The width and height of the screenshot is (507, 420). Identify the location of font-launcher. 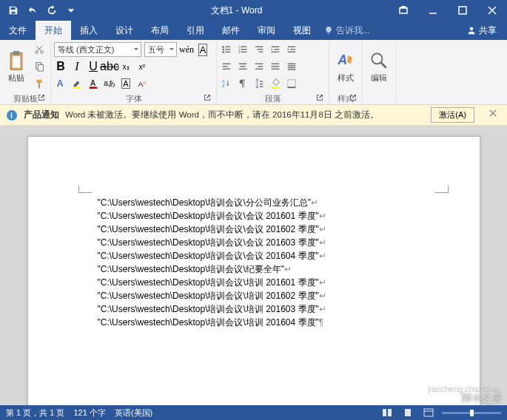
(207, 98).